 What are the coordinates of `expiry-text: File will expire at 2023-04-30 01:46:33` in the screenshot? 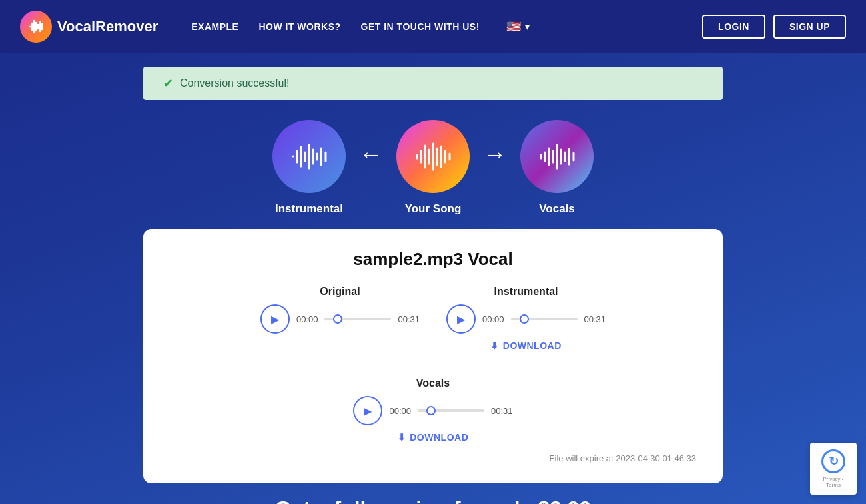 It's located at (433, 458).